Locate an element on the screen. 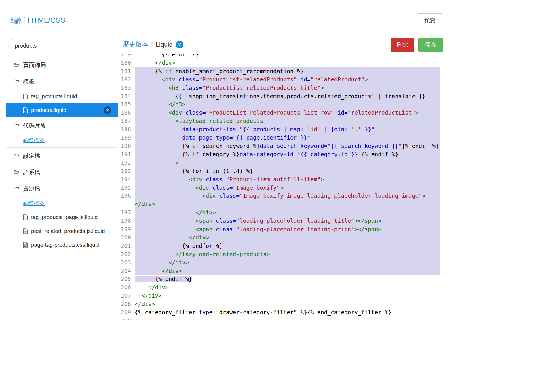  file-name: tag_products_page.js.liquid is located at coordinates (64, 217).